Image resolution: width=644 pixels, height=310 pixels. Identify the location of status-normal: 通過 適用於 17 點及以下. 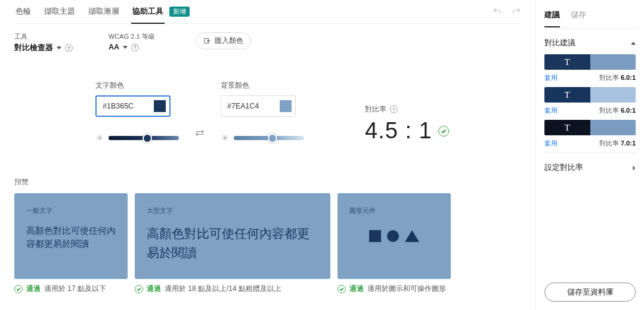
(71, 289).